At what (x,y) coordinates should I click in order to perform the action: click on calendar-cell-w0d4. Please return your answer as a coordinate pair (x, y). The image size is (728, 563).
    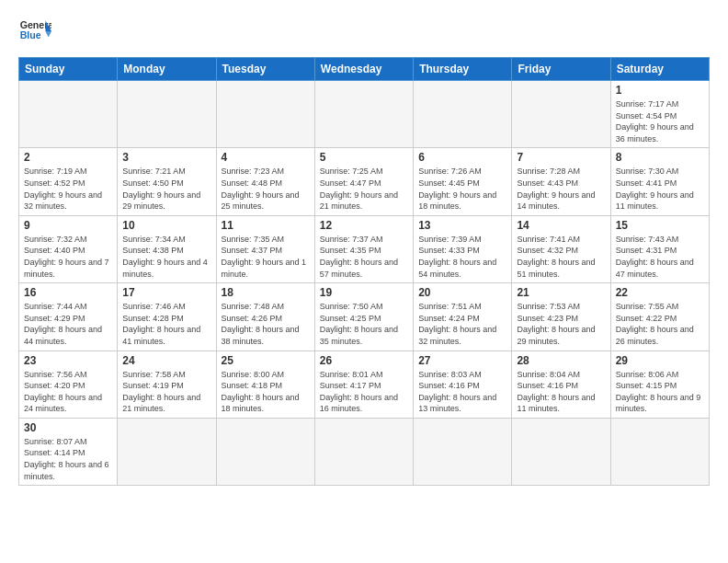
    Looking at the image, I should click on (463, 114).